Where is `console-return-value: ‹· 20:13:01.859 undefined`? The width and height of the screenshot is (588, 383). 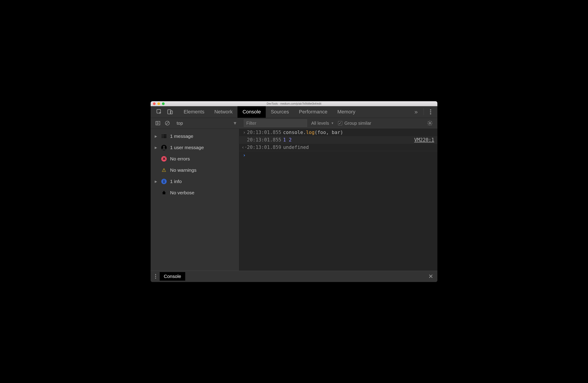 console-return-value: ‹· 20:13:01.859 undefined is located at coordinates (338, 148).